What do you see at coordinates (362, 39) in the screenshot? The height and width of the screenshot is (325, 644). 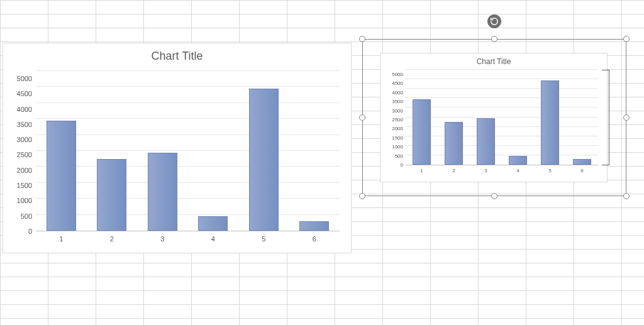 I see `resize-handle-nw` at bounding box center [362, 39].